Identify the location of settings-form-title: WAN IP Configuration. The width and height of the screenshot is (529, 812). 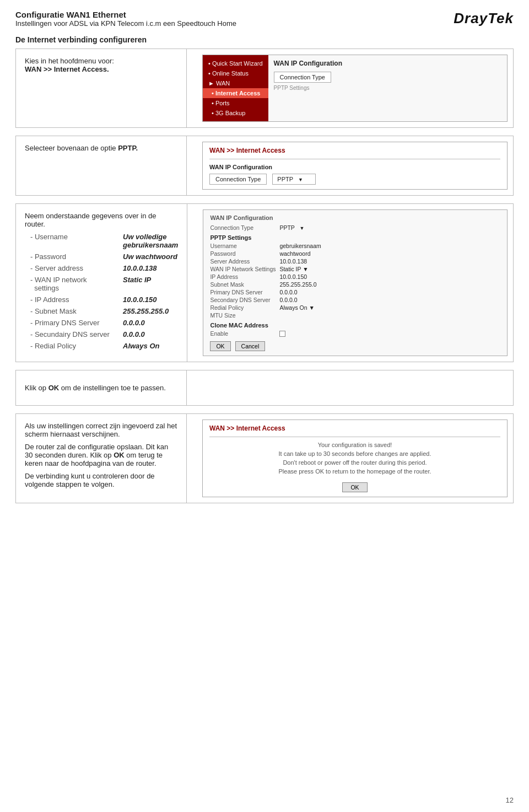
(355, 218).